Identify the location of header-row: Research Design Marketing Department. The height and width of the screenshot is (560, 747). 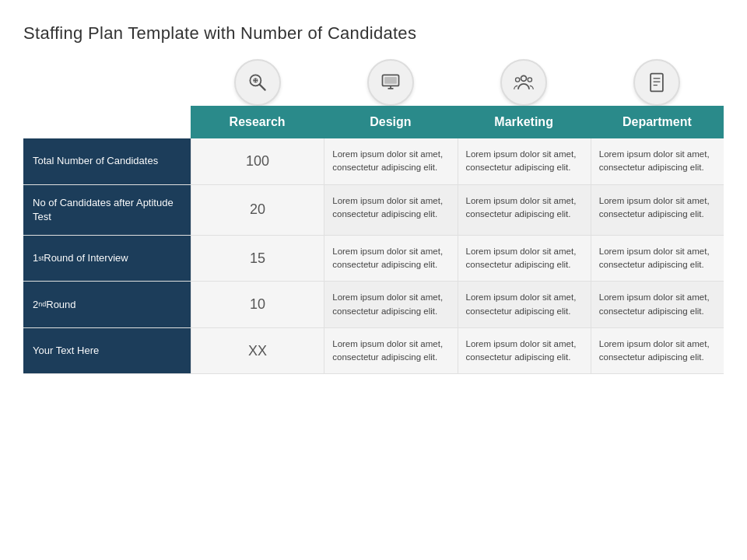
(374, 122).